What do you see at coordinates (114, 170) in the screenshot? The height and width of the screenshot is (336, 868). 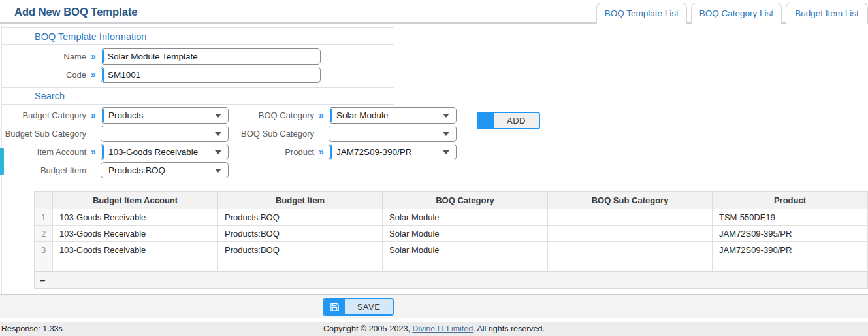 I see `field-row-budget-item: Budget Item Products:BOQ` at bounding box center [114, 170].